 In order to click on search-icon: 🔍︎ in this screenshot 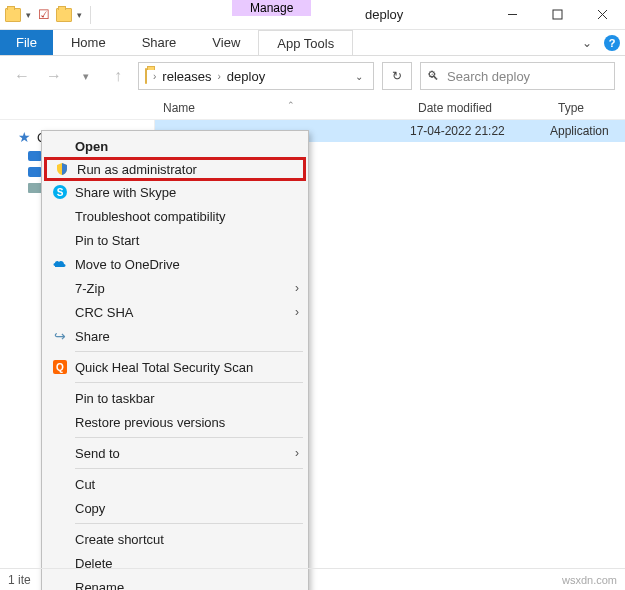, I will do `click(433, 76)`.